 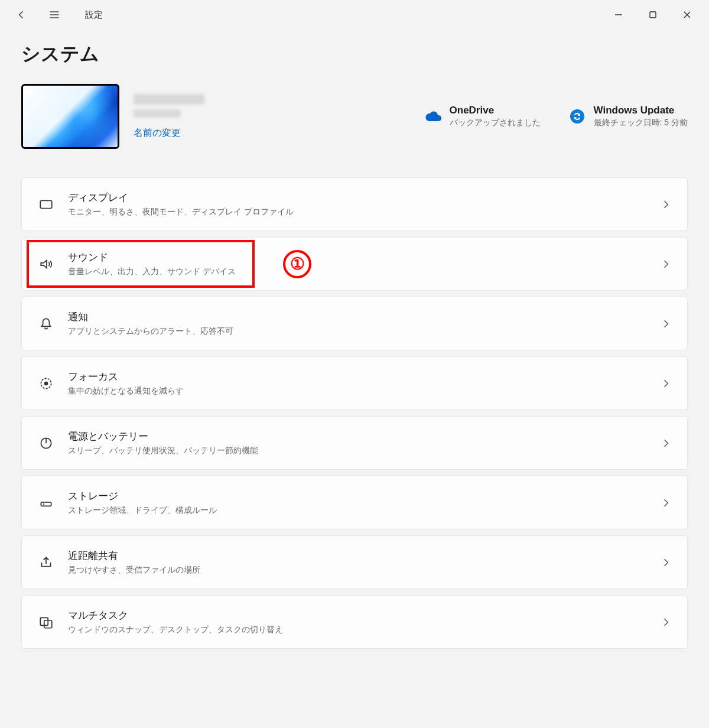 What do you see at coordinates (354, 383) in the screenshot?
I see `settings-item-focus: フォーカス集中の妨げとなる通知を減らす` at bounding box center [354, 383].